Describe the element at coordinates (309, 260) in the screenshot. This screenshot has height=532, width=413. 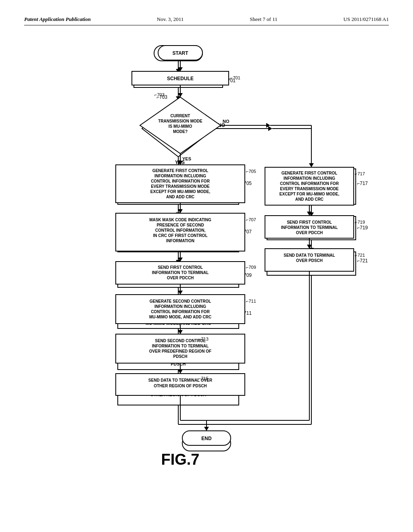
I see `svg-text: OVER PDSCH` at that location.